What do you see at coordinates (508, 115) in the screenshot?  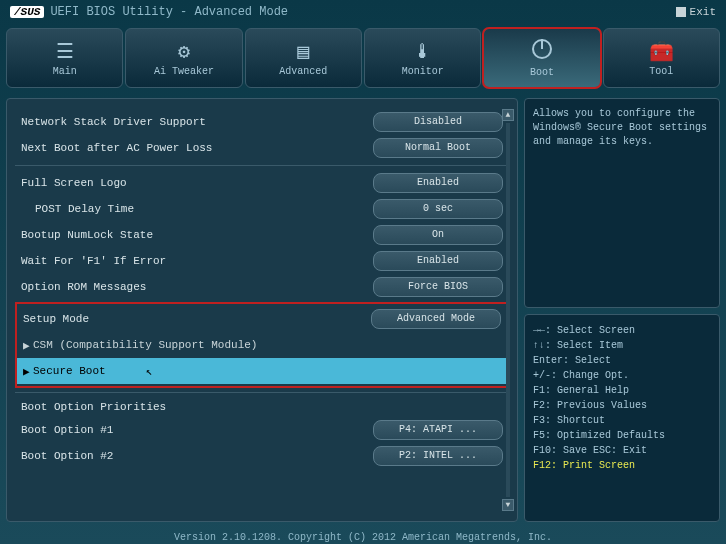 I see `scroll-up-icon: ▲` at bounding box center [508, 115].